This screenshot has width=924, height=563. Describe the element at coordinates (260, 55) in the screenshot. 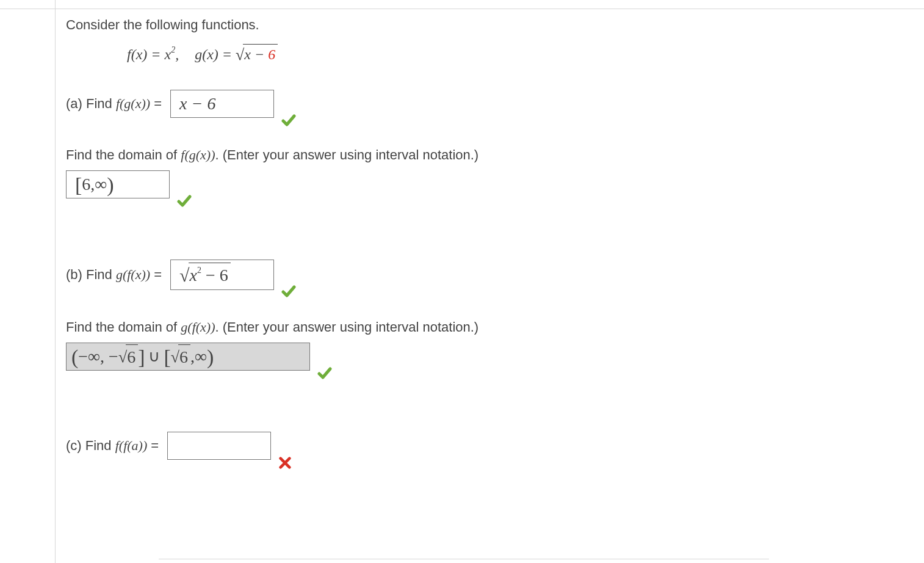

I see `gx-radicand: x − 6` at that location.